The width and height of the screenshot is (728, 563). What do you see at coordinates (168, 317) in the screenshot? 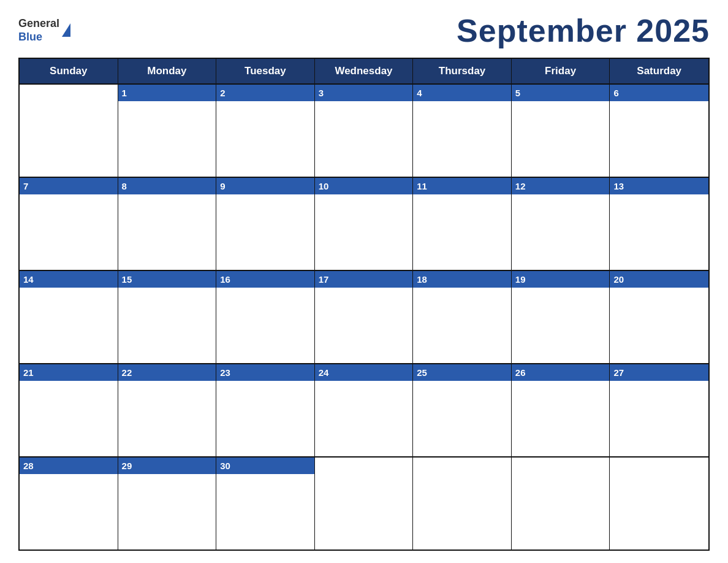
I see `day-cell: 15` at bounding box center [168, 317].